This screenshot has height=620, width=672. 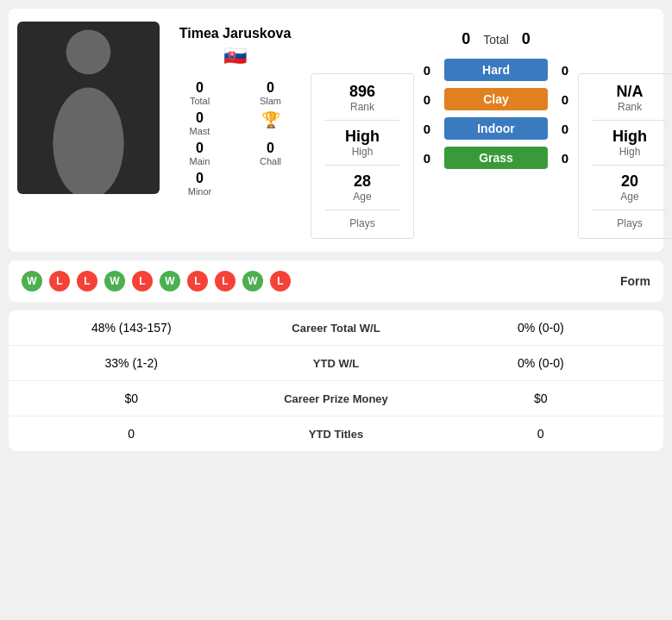 What do you see at coordinates (630, 223) in the screenshot?
I see `player2-plays-stat: Plays` at bounding box center [630, 223].